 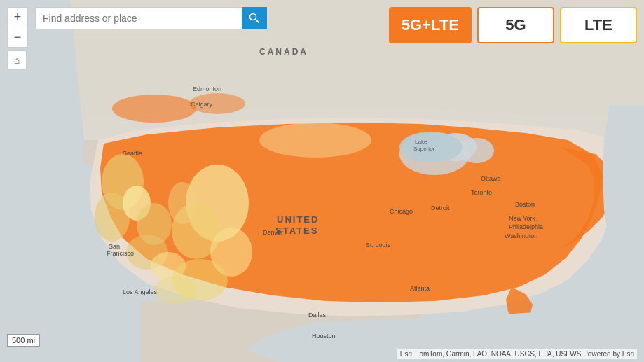 I want to click on svg-text: Washington, so click(x=521, y=236).